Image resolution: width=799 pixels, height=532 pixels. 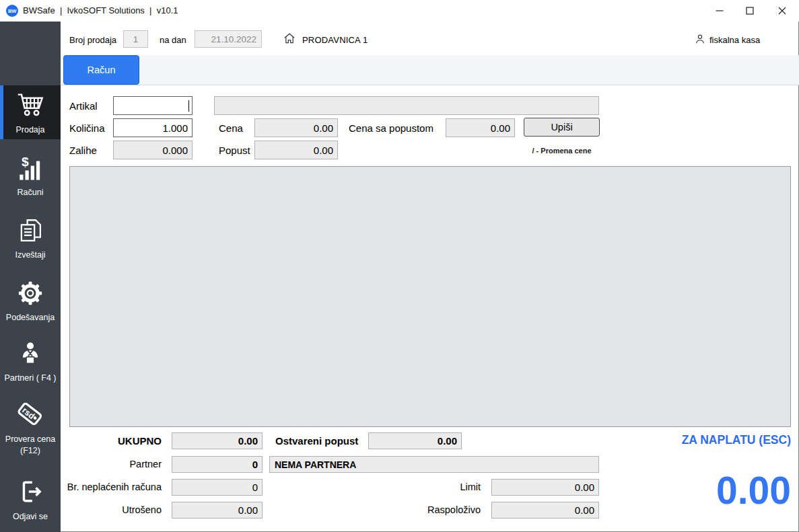 I want to click on store-name: PRODAVNICA 1, so click(x=335, y=40).